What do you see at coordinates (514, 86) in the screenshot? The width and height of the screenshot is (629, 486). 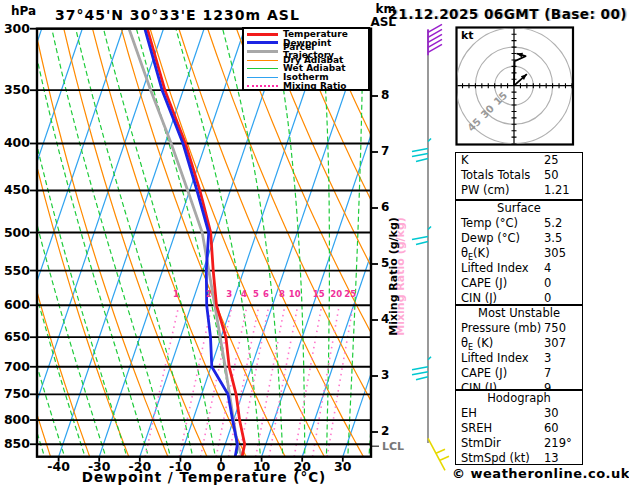 I see `hodograph: 153045` at bounding box center [514, 86].